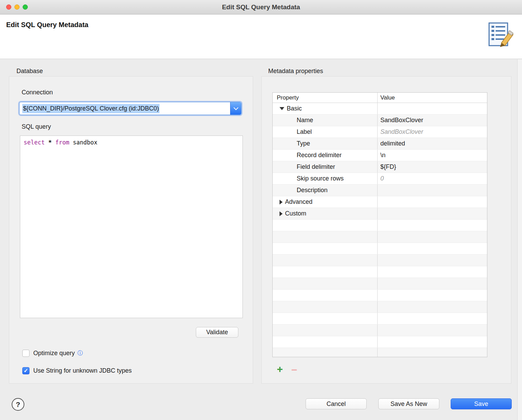 The width and height of the screenshot is (522, 420). I want to click on disclosure-expanded-icon, so click(282, 108).